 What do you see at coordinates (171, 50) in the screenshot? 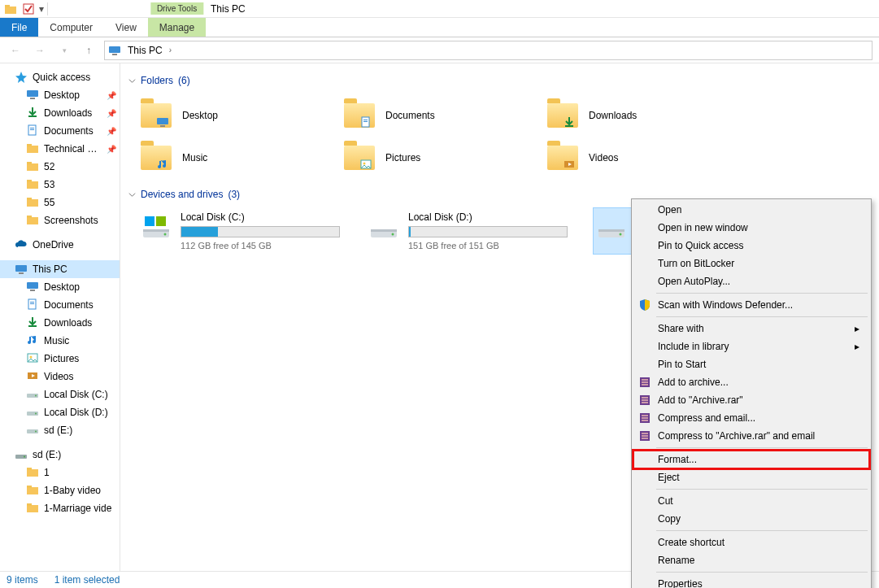
I see `chevron-right-icon: ›` at bounding box center [171, 50].